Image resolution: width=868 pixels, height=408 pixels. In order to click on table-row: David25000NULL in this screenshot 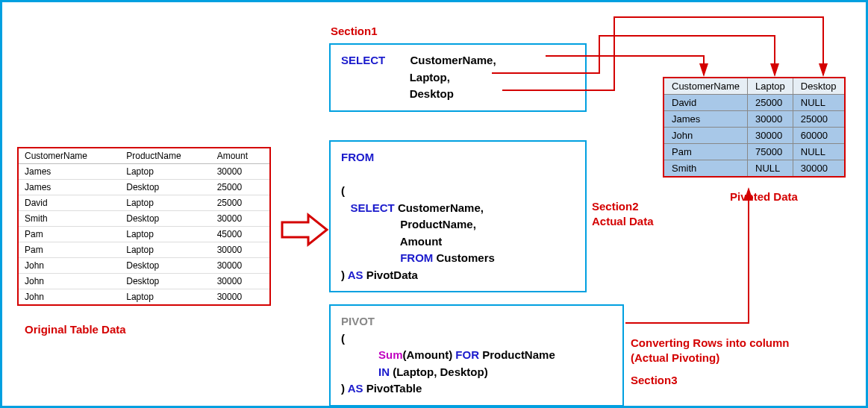, I will do `click(754, 103)`.